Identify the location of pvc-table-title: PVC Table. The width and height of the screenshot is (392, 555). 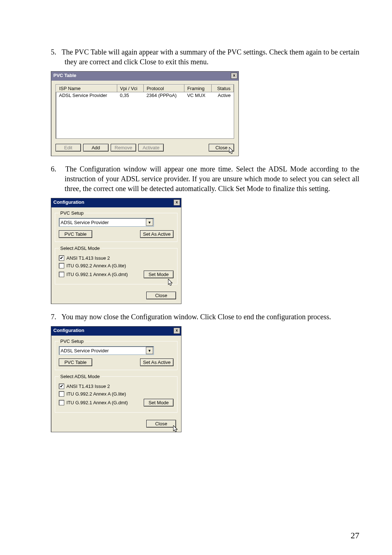
(65, 76).